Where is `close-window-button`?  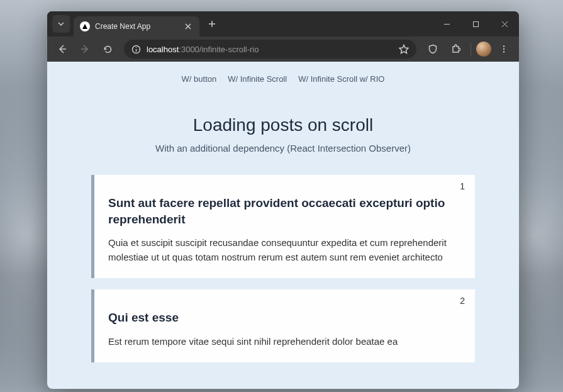
close-window-button is located at coordinates (504, 24).